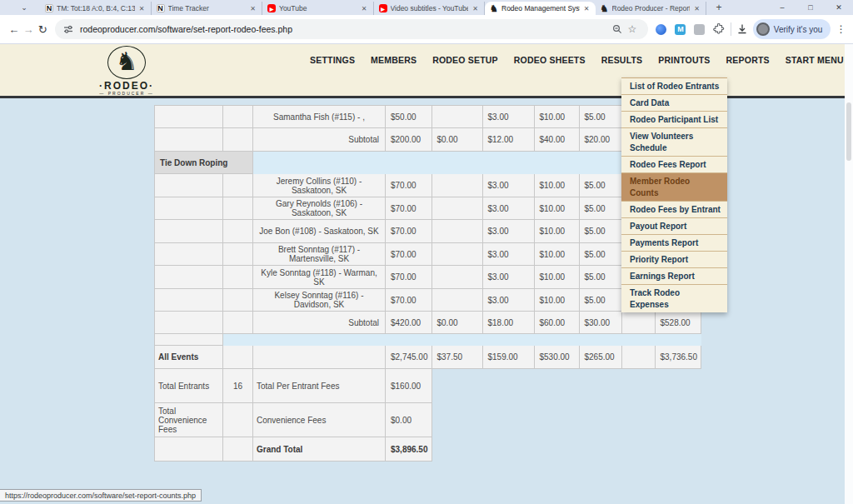 The height and width of the screenshot is (504, 853). Describe the element at coordinates (508, 357) in the screenshot. I see `table-cell: $159.00` at that location.